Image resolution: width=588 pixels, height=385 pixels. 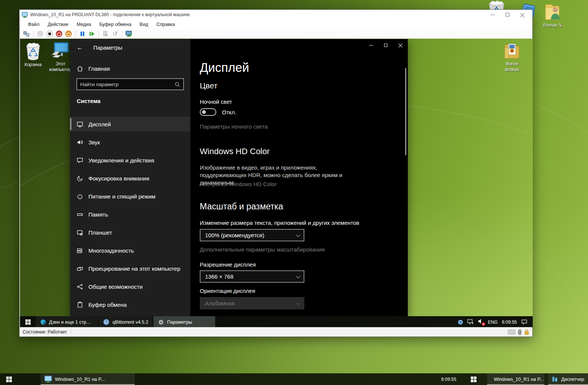 What do you see at coordinates (130, 196) in the screenshot?
I see `sidebar-item-power: Питание и спящий режим` at bounding box center [130, 196].